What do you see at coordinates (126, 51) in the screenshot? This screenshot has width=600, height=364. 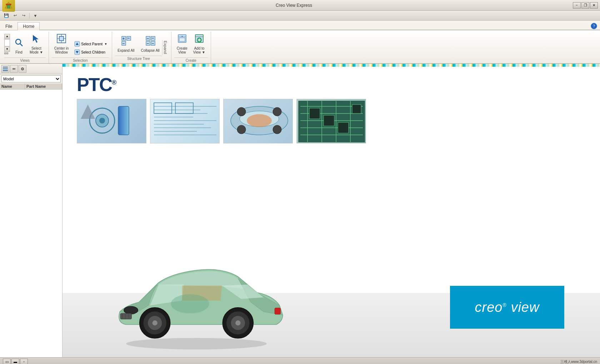 I see `expand-all-label: Expand All` at bounding box center [126, 51].